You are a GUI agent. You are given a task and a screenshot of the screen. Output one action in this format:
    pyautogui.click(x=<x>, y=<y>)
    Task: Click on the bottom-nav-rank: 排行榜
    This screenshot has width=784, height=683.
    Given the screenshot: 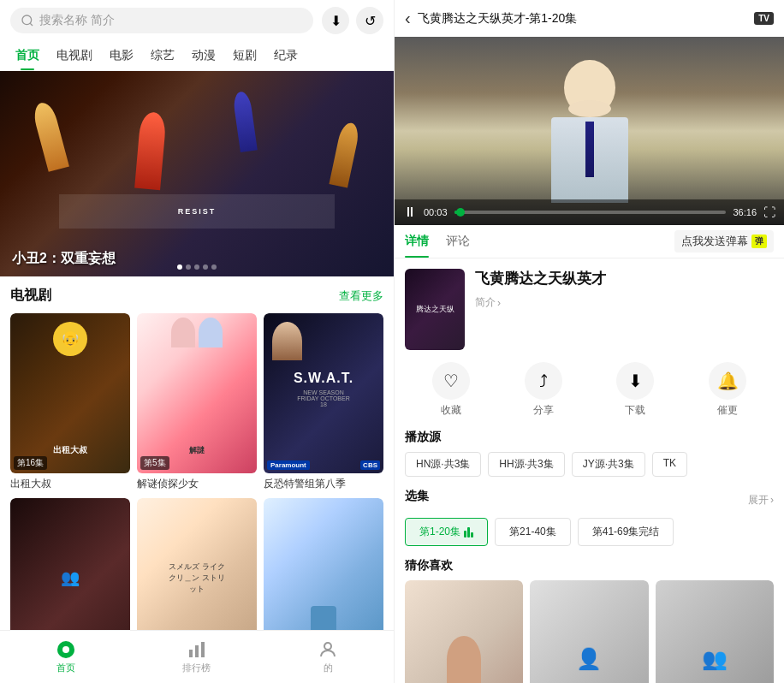 What is the action you would take?
    pyautogui.click(x=197, y=657)
    